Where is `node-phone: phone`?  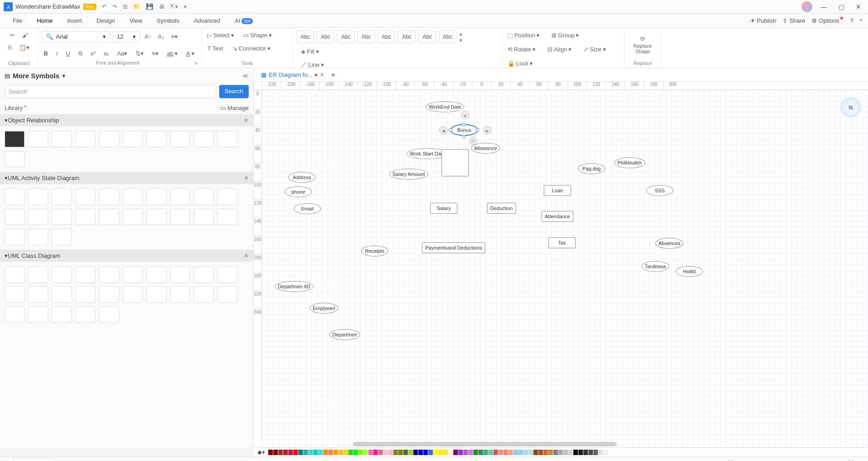 node-phone: phone is located at coordinates (298, 192).